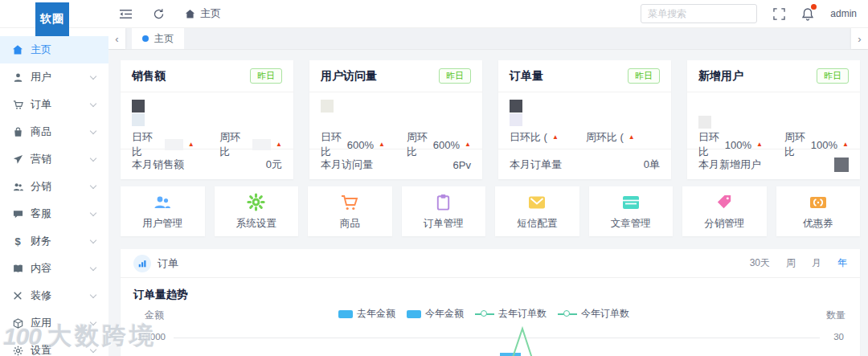 The image size is (868, 356). I want to click on shortcut-user-management: 用户管理, so click(162, 211).